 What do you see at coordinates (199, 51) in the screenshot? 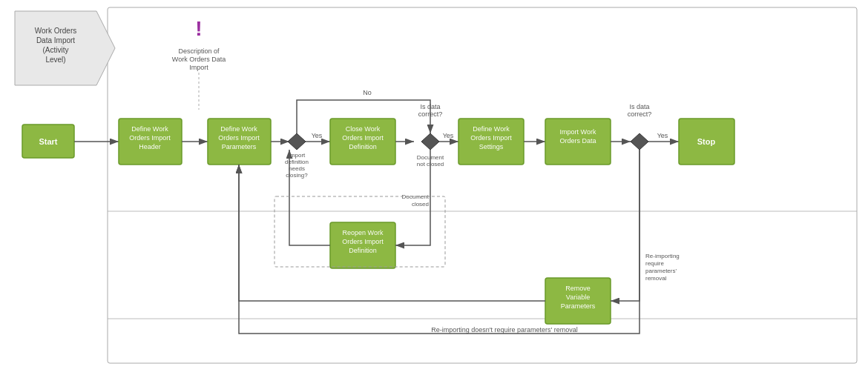
I see `description-line1: Description of` at bounding box center [199, 51].